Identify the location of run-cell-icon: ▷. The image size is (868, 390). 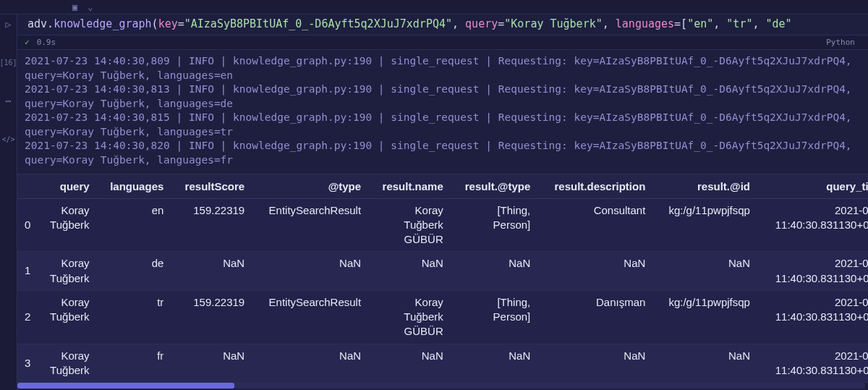
(9, 25).